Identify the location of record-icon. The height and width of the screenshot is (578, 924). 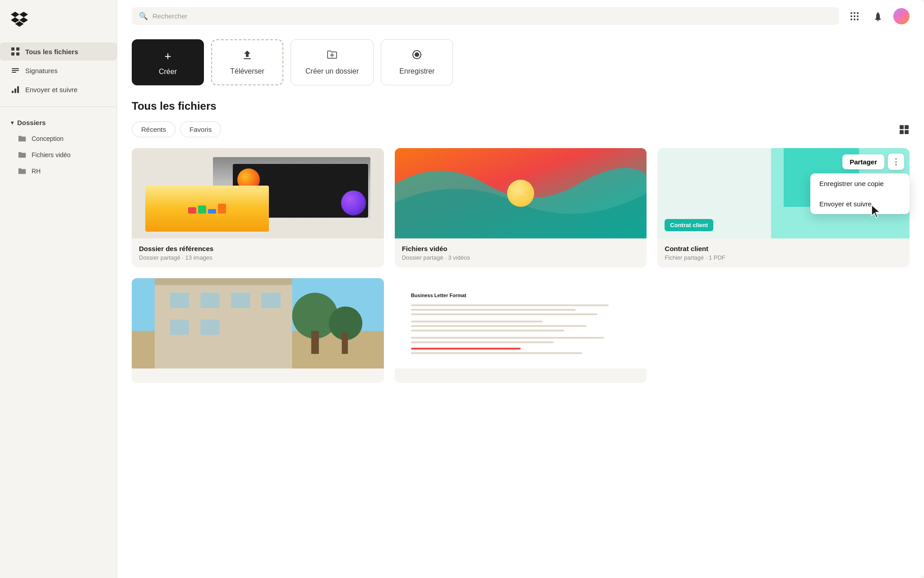
(417, 56).